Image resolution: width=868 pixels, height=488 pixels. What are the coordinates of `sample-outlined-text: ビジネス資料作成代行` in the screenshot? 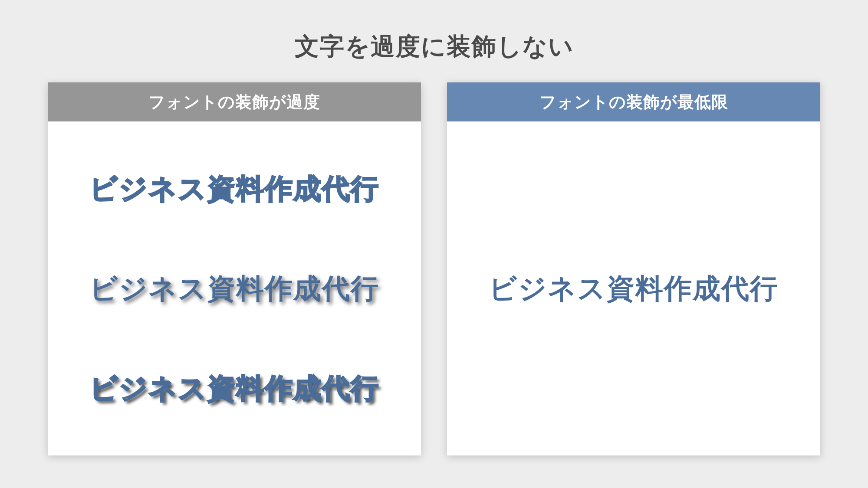 It's located at (234, 189).